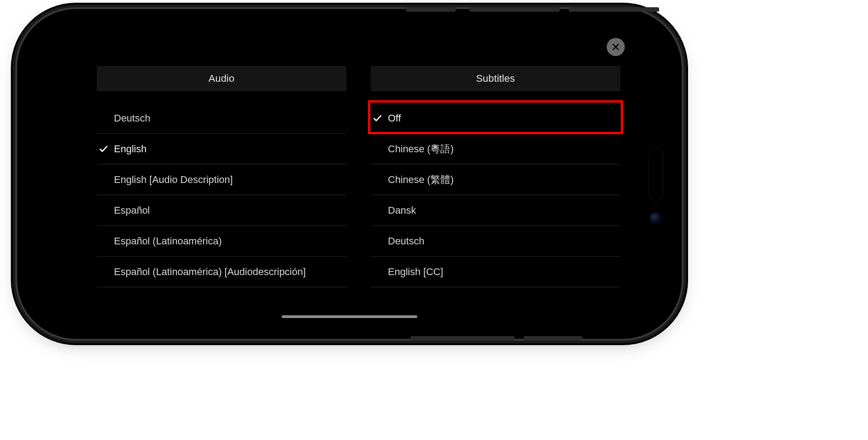  I want to click on audio-option-label: Deutsch, so click(132, 118).